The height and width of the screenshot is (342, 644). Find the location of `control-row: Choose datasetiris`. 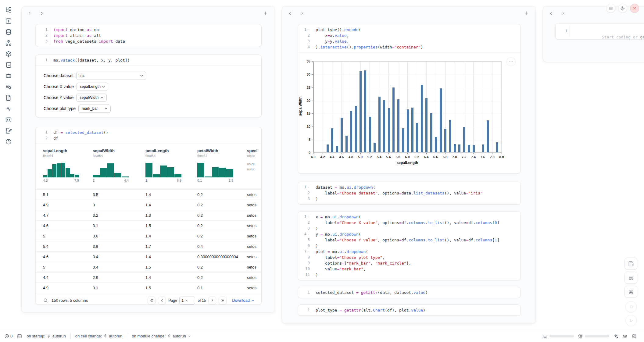

control-row: Choose datasetiris is located at coordinates (152, 76).